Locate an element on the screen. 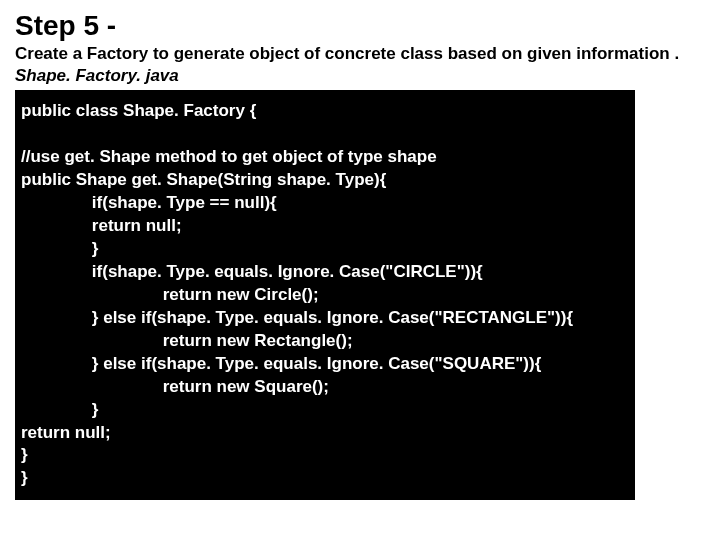  filename-label: Shape. Factory. java is located at coordinates (360, 76).